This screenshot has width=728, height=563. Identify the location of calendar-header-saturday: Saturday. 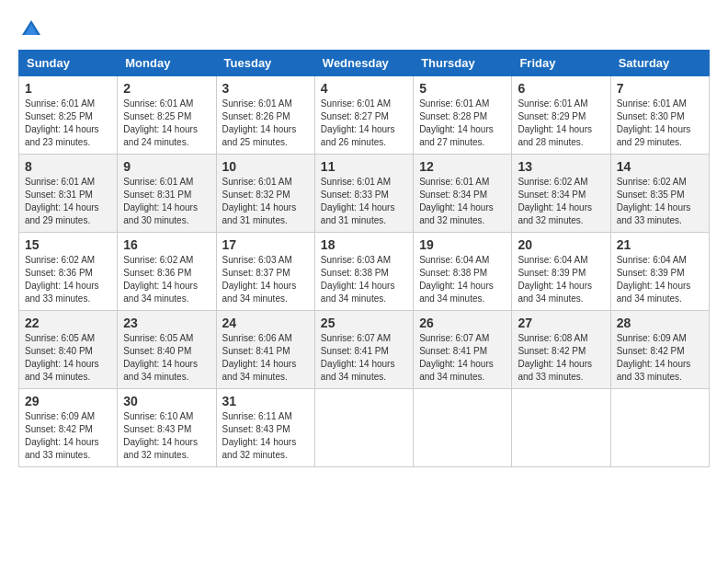
(660, 63).